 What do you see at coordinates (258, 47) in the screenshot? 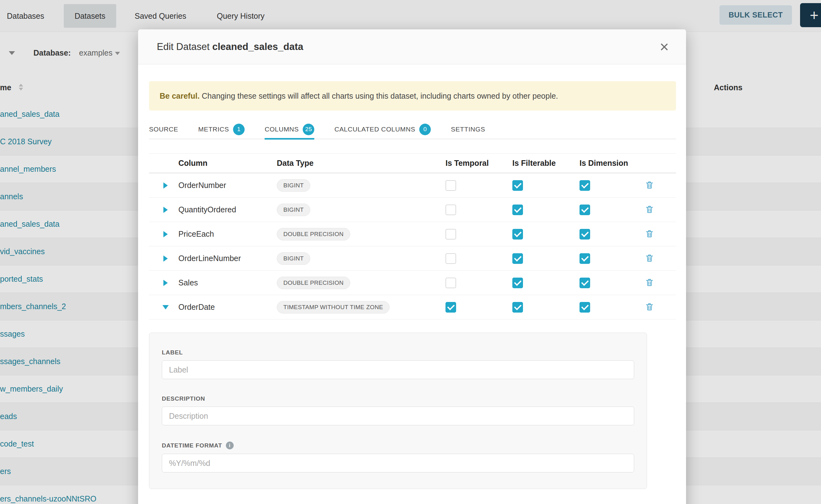
I see `modal-title-dataset-name: cleaned_sales_data` at bounding box center [258, 47].